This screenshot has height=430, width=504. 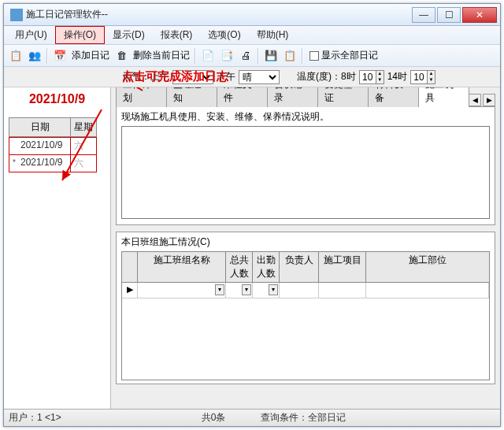 I want to click on tabs: 工作计划 监理通知 来往文件 会议记录 变更签证 材料设备 施工机具 ◀ ▶, so click(x=306, y=97).